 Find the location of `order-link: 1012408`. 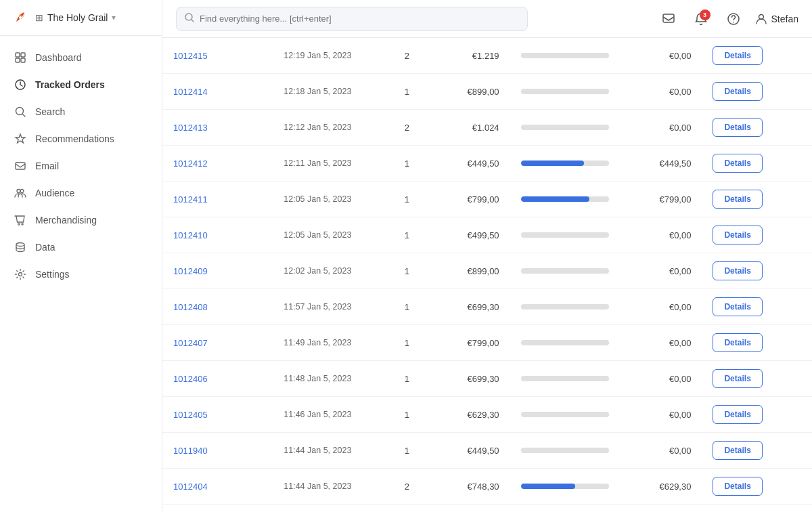

order-link: 1012408 is located at coordinates (191, 307).